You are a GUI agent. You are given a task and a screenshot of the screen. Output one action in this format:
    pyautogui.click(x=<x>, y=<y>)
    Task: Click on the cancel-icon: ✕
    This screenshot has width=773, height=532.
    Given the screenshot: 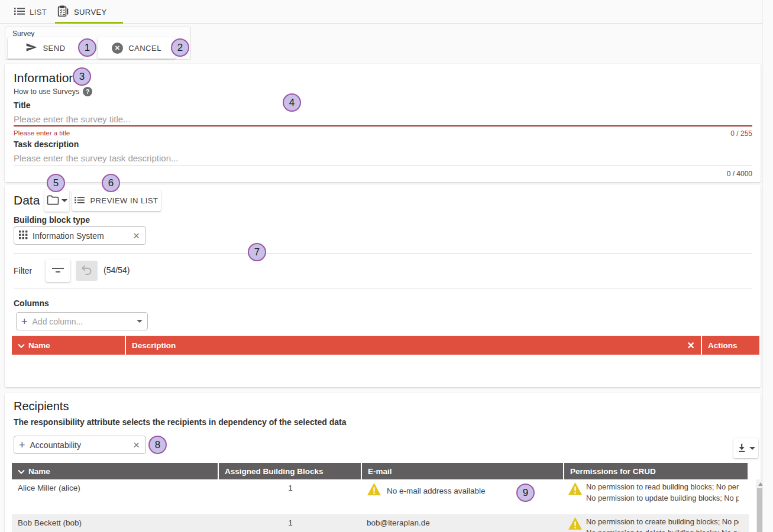 What is the action you would take?
    pyautogui.click(x=117, y=48)
    